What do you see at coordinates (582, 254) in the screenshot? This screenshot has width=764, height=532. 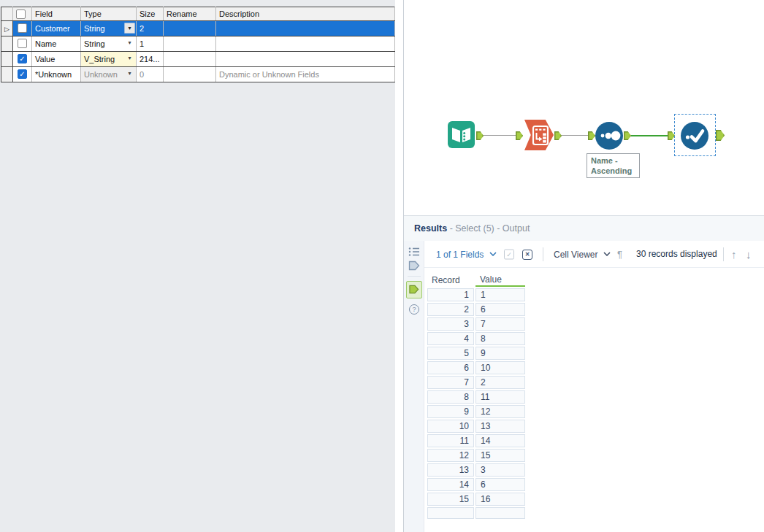 I see `cell-viewer-dropdown: Cell Viewer` at bounding box center [582, 254].